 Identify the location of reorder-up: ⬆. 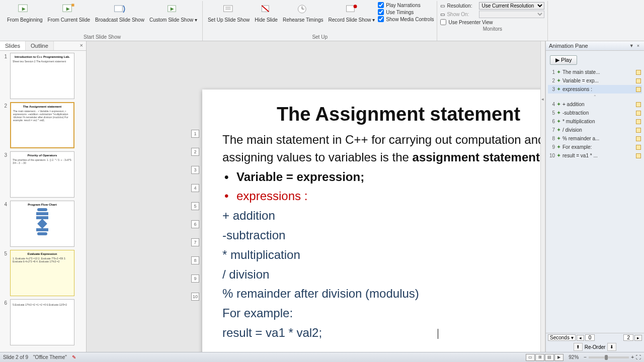
(578, 347).